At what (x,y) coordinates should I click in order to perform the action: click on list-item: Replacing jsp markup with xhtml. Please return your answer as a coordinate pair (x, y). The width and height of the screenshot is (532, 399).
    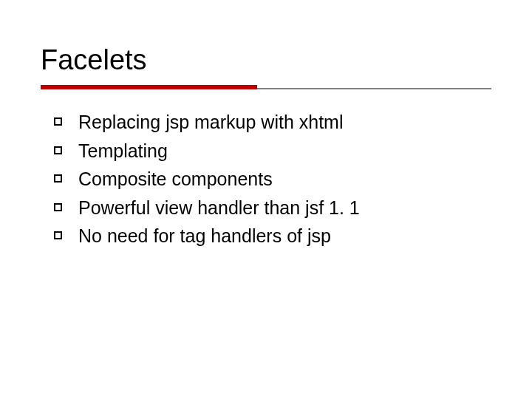
    Looking at the image, I should click on (273, 123).